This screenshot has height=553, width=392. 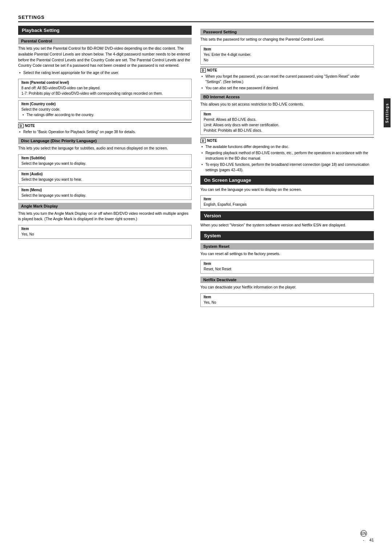 What do you see at coordinates (287, 79) in the screenshot?
I see `password-note-box: D NOTE When you forget the password, you…` at bounding box center [287, 79].